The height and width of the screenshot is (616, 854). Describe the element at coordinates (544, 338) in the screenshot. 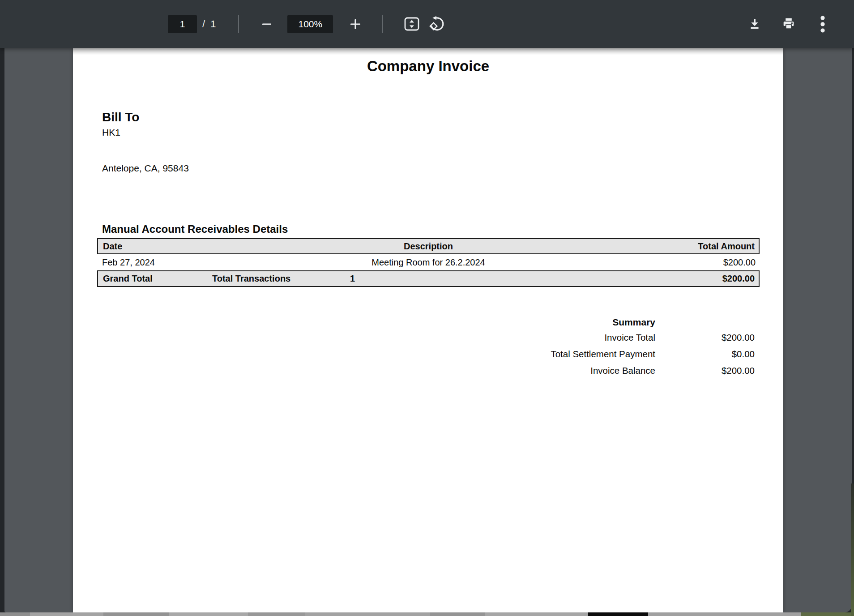

I see `summary-label: Invoice Total` at that location.